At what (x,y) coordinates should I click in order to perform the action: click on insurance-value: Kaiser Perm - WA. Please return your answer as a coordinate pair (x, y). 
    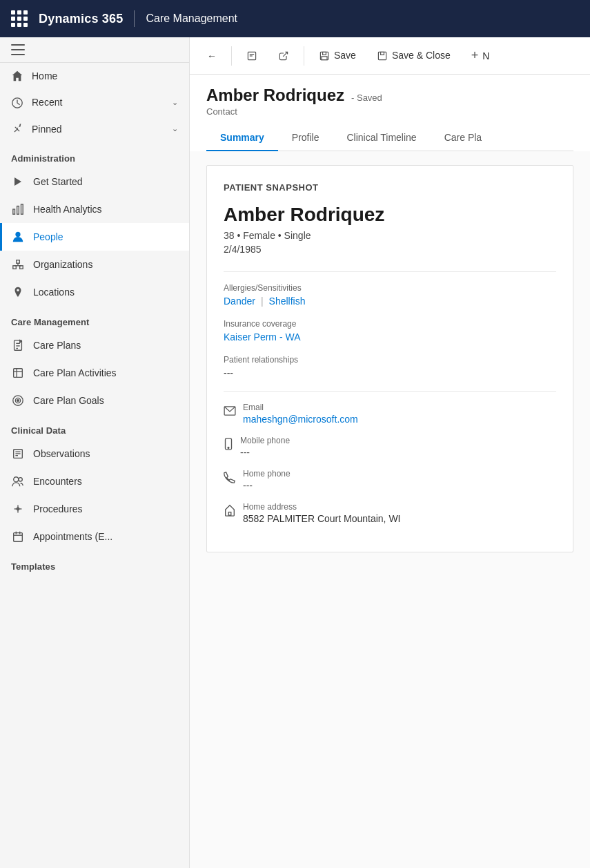
    Looking at the image, I should click on (262, 337).